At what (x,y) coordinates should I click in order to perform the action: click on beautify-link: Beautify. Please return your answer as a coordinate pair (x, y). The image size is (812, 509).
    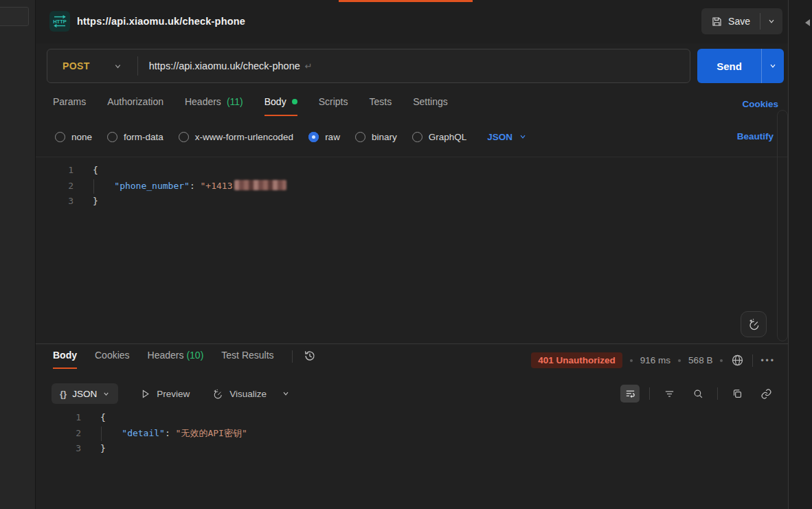
    Looking at the image, I should click on (756, 136).